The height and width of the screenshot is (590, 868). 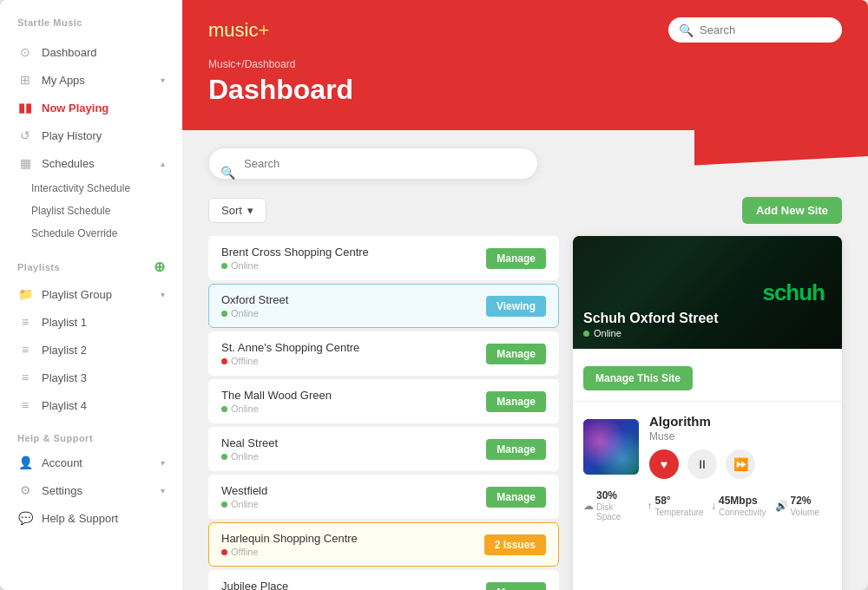 I want to click on help-section-label: Help & Support, so click(x=91, y=434).